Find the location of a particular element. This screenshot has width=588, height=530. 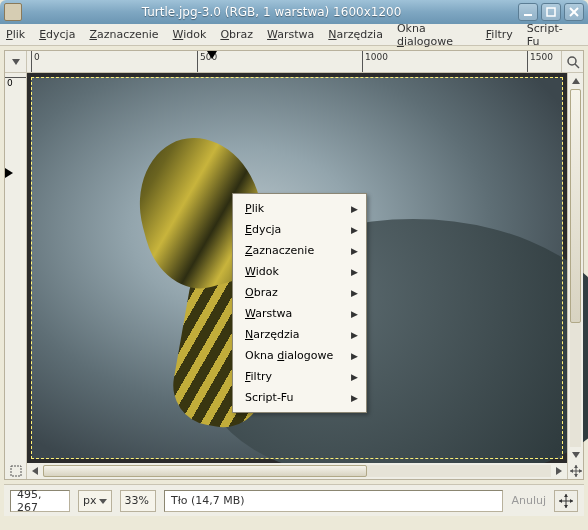

ctx-zaznaczenie: Zaznaczenie▶ is located at coordinates (300, 250).